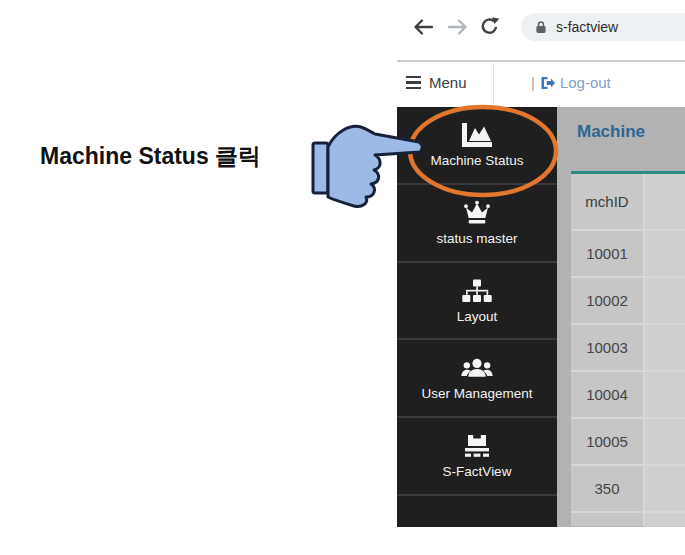  Describe the element at coordinates (608, 252) in the screenshot. I see `table-cell: 10001` at that location.